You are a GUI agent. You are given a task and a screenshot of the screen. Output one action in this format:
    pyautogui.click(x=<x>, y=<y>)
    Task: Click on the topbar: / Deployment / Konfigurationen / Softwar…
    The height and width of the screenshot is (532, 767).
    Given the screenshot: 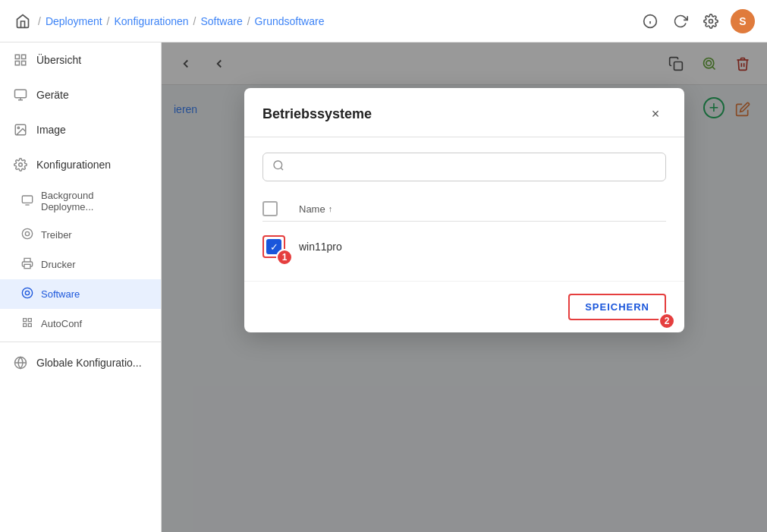 What is the action you would take?
    pyautogui.click(x=384, y=21)
    